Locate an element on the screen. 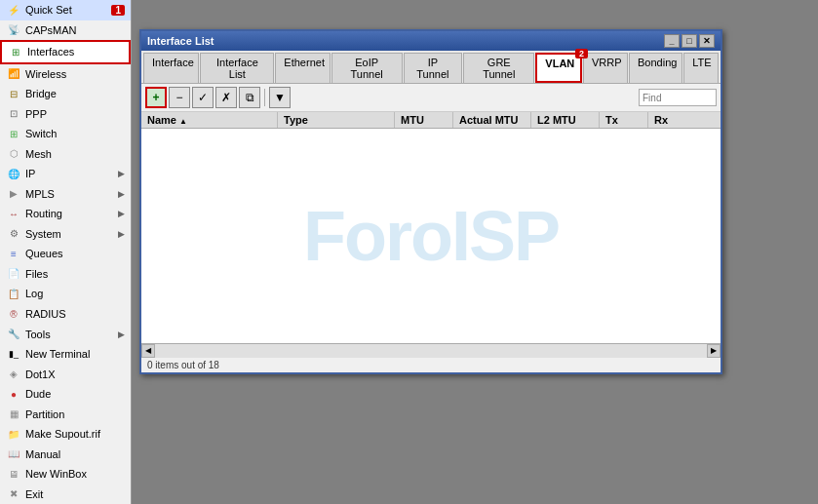 Image resolution: width=818 pixels, height=504 pixels. tab-gre-tunnel: GRE Tunnel is located at coordinates (499, 68).